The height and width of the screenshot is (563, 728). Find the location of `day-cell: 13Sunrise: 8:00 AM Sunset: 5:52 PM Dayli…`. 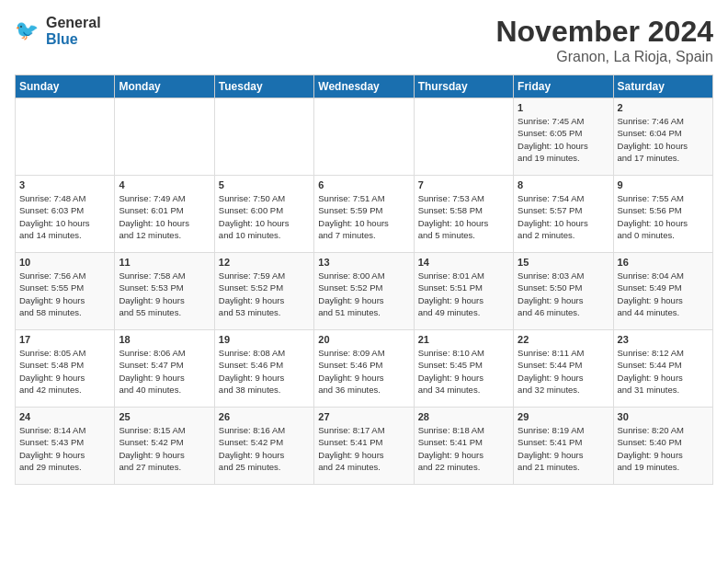

day-cell: 13Sunrise: 8:00 AM Sunset: 5:52 PM Dayli… is located at coordinates (364, 292).